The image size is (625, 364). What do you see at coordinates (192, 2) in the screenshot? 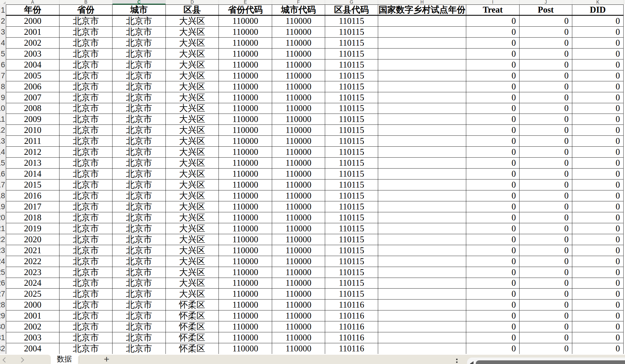
I see `column-header-d: D` at bounding box center [192, 2].